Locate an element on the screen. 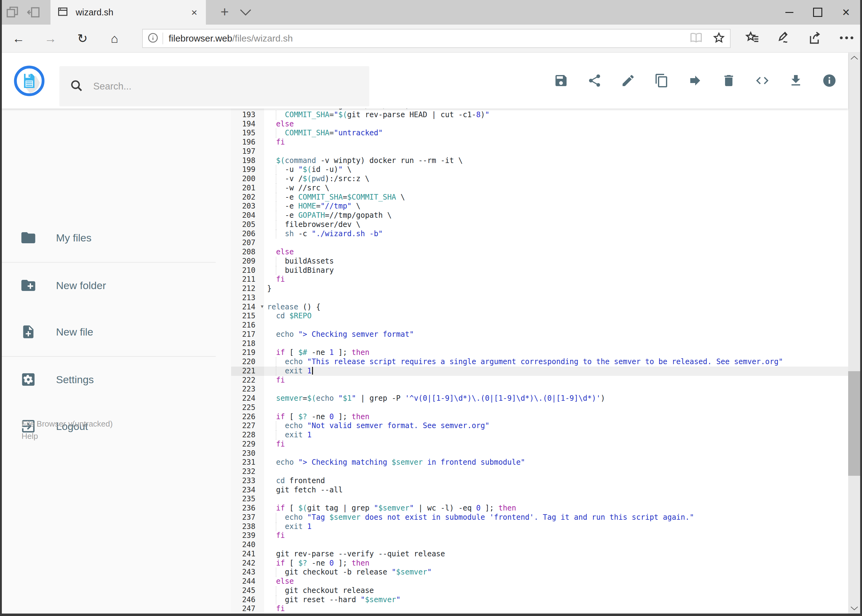  code-line: 214▾release () { is located at coordinates (540, 307).